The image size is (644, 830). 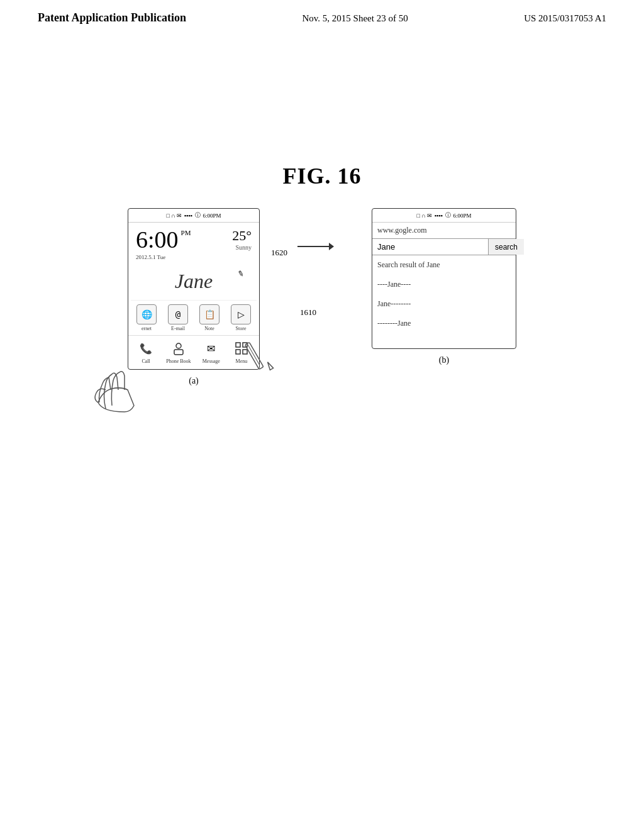 I want to click on time-ampm: PM, so click(x=186, y=233).